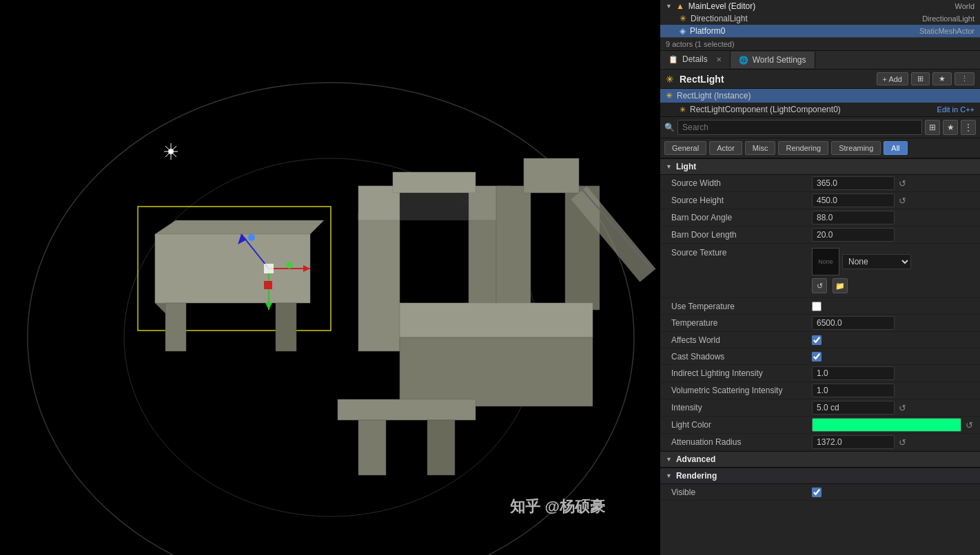 The image size is (980, 555). I want to click on volumetric-scattering-input, so click(853, 390).